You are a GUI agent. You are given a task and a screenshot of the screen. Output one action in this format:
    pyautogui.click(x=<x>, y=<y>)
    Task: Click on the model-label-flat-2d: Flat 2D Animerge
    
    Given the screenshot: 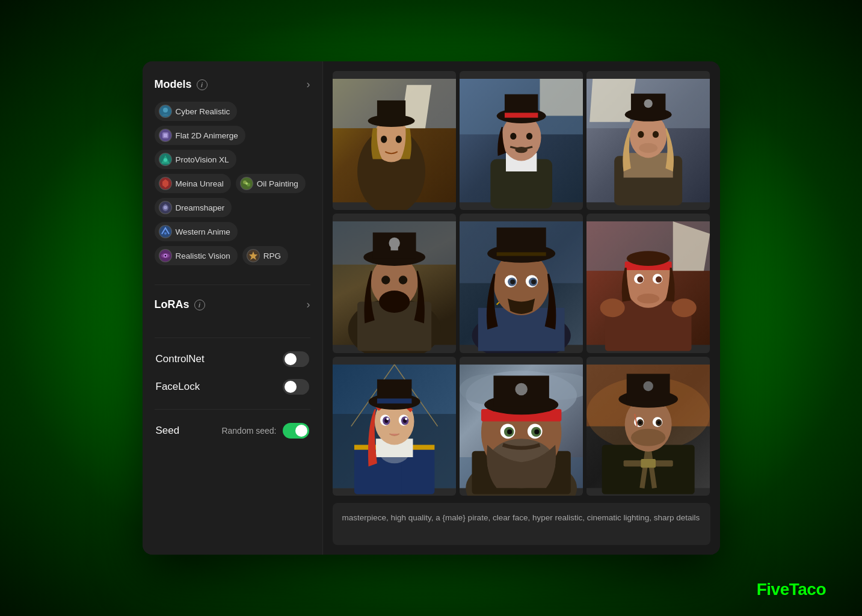 What is the action you would take?
    pyautogui.click(x=207, y=136)
    